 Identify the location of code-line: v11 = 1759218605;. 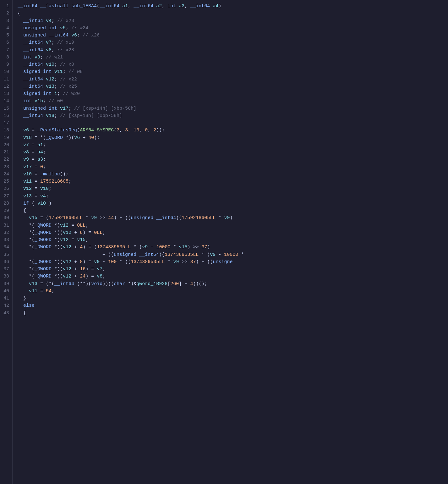
(230, 182).